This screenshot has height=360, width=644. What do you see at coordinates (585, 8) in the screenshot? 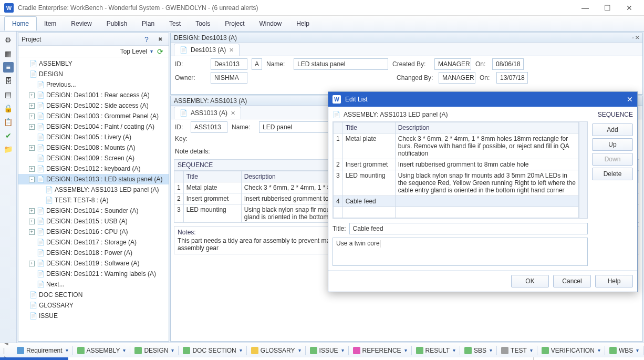
I see `minimize-button: —` at bounding box center [585, 8].